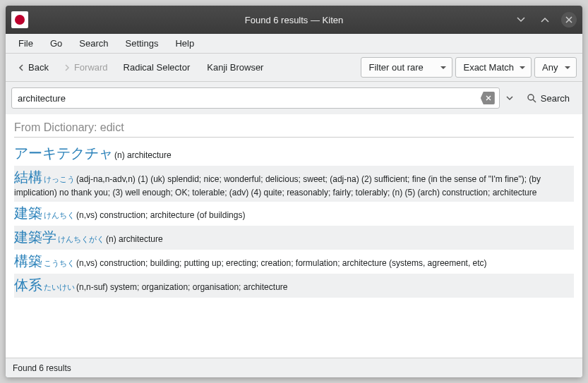 This screenshot has height=383, width=588. Describe the element at coordinates (157, 68) in the screenshot. I see `radical-selector-button: Radical Selector` at that location.